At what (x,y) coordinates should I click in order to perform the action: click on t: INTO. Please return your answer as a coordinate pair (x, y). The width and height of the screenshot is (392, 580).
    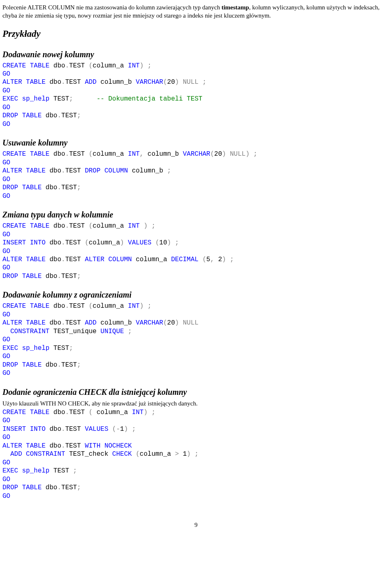
    Looking at the image, I should click on (36, 243).